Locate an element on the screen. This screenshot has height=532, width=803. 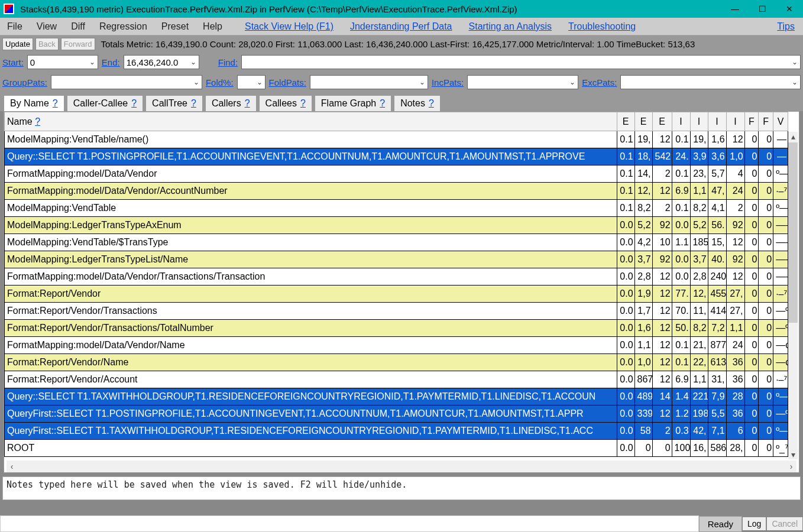
cancel-button: Cancel is located at coordinates (785, 524).